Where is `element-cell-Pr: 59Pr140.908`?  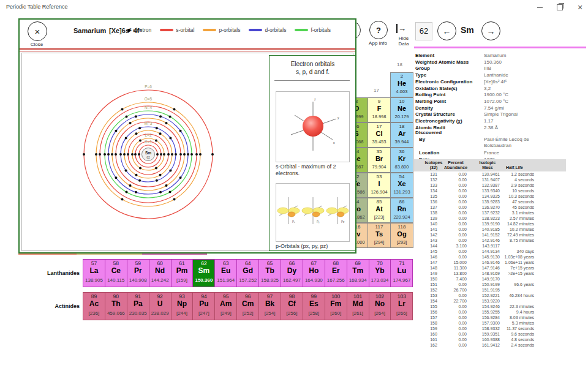
element-cell-Pr: 59Pr140.908 is located at coordinates (138, 273).